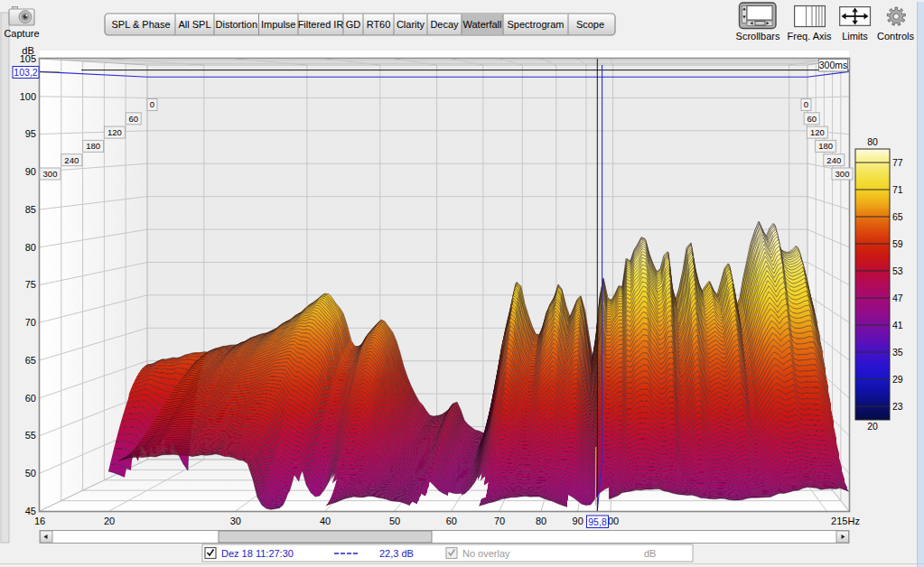 Image resolution: width=924 pixels, height=567 pixels. Describe the element at coordinates (898, 352) in the screenshot. I see `svg-text: 35` at that location.